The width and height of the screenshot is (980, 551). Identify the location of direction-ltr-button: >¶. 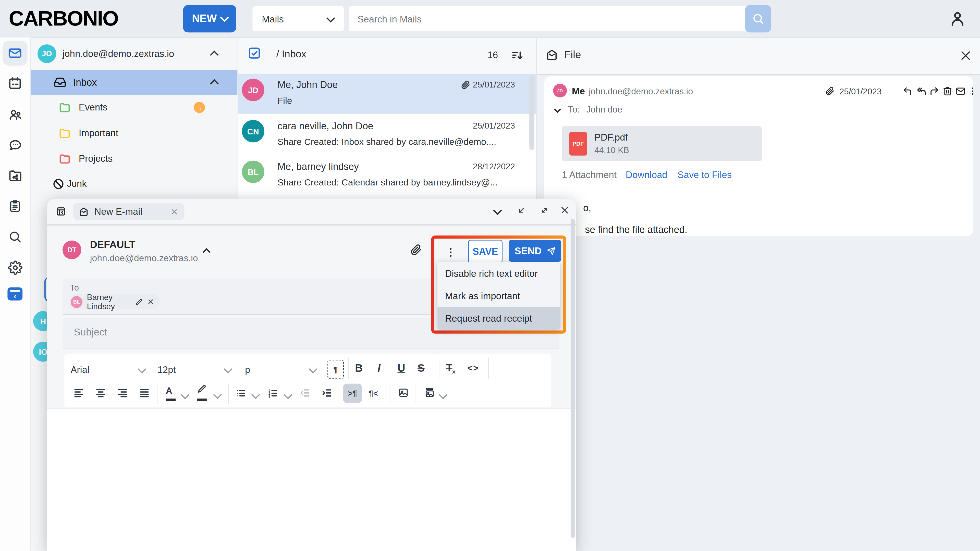
(352, 393).